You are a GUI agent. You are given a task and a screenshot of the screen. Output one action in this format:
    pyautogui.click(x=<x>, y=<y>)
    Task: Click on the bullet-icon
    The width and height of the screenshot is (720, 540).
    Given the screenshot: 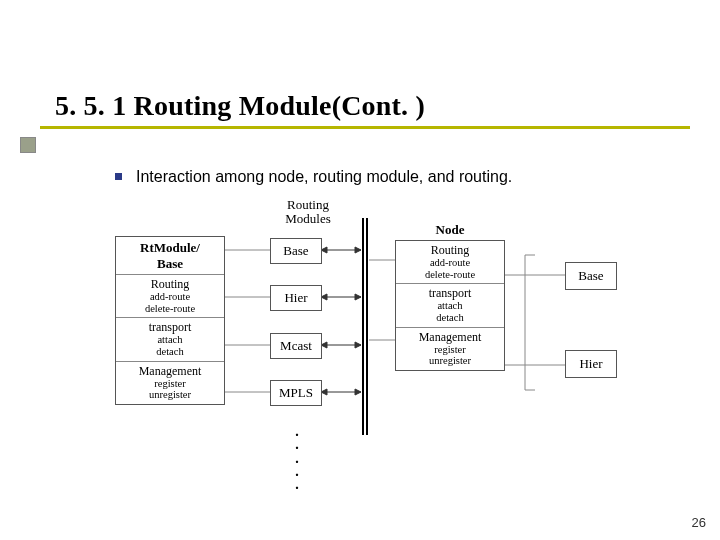 What is the action you would take?
    pyautogui.click(x=118, y=176)
    